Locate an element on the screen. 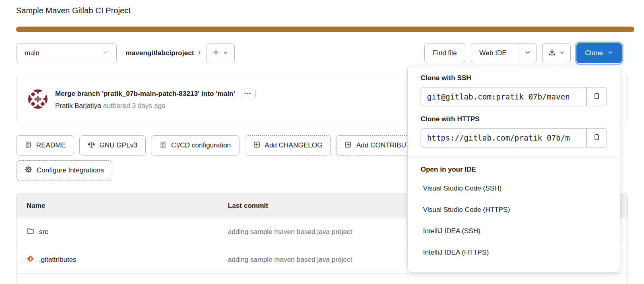 This screenshot has width=644, height=284. add-file-dropdown-button is located at coordinates (221, 53).